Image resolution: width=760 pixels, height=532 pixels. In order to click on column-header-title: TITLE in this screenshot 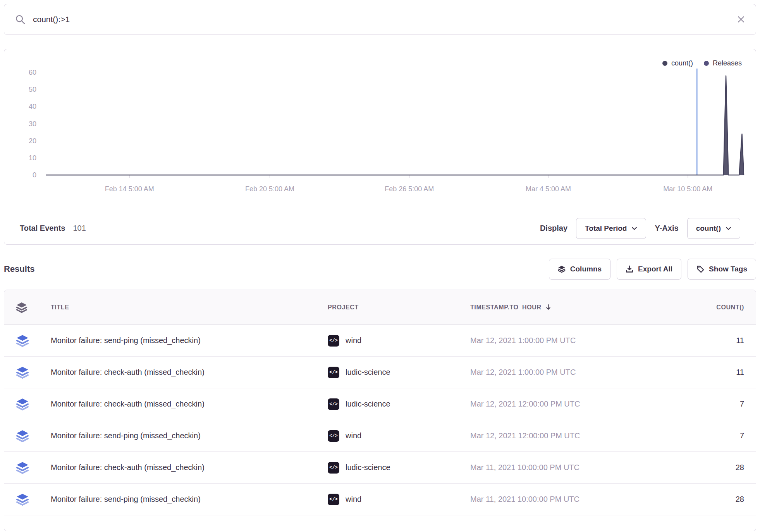, I will do `click(189, 307)`.